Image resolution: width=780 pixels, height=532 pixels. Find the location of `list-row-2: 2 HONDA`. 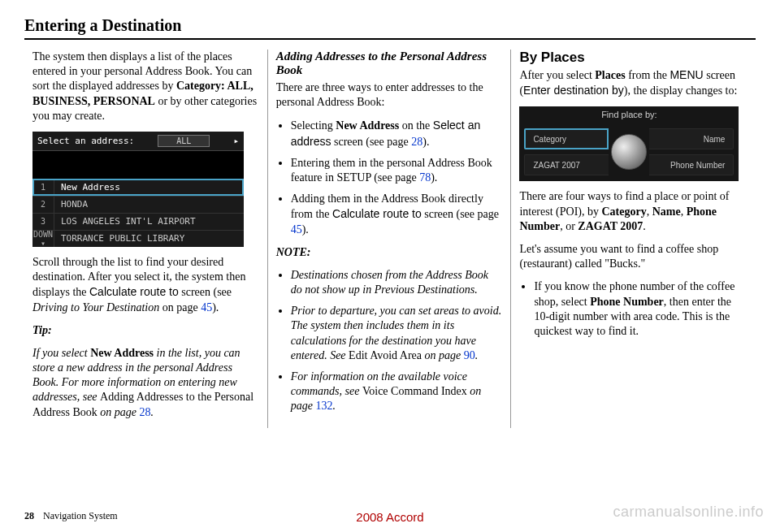

list-row-2: 2 HONDA is located at coordinates (138, 205).